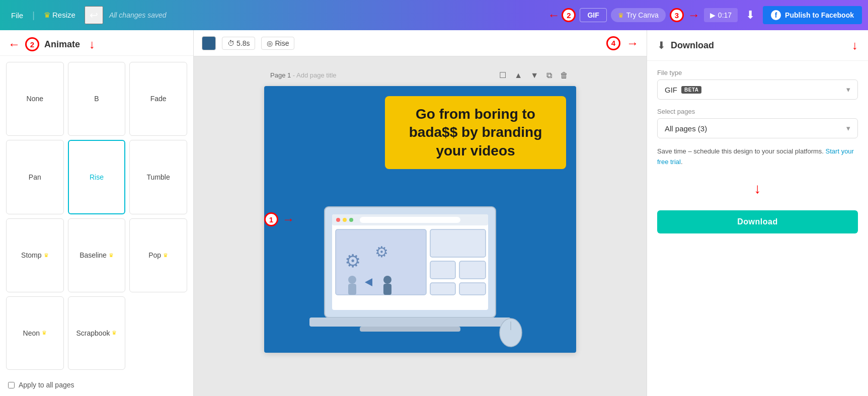 This screenshot has height=396, width=868. I want to click on slide-title-box: Go from boring to bada$$ by branding you…, so click(476, 133).